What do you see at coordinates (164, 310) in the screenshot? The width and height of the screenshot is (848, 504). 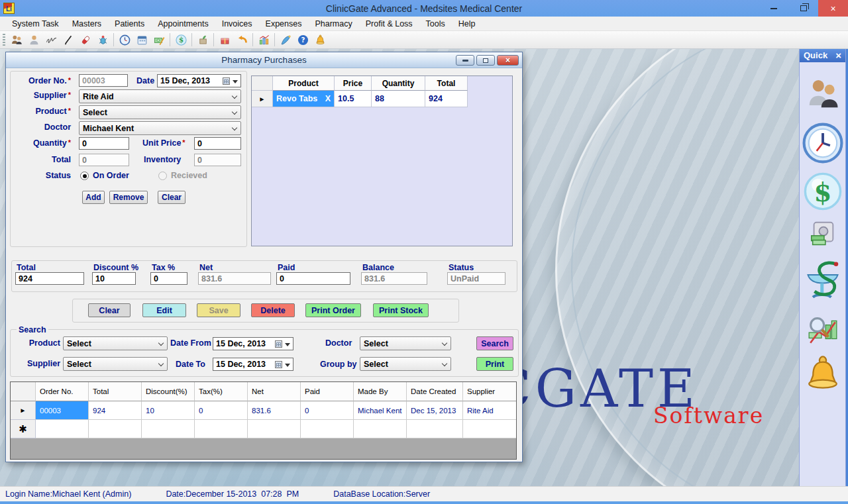 I see `edit-button: Edit` at bounding box center [164, 310].